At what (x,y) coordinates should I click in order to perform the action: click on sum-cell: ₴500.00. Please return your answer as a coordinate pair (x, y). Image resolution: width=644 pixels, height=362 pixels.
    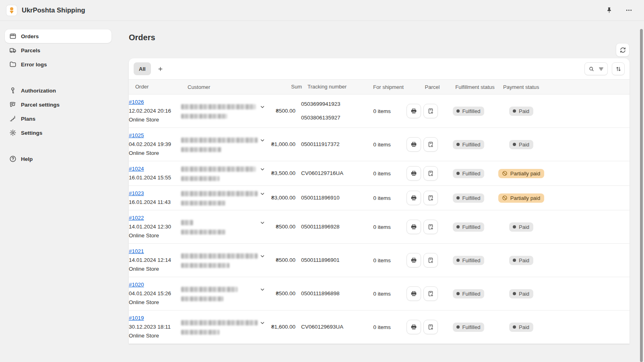
    Looking at the image, I should click on (286, 227).